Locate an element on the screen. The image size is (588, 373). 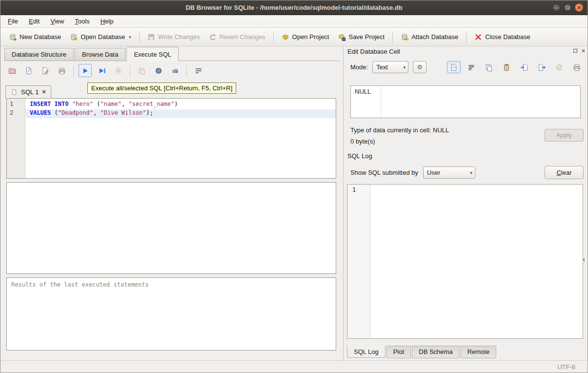
save-project-button: Save Project is located at coordinates (361, 37).